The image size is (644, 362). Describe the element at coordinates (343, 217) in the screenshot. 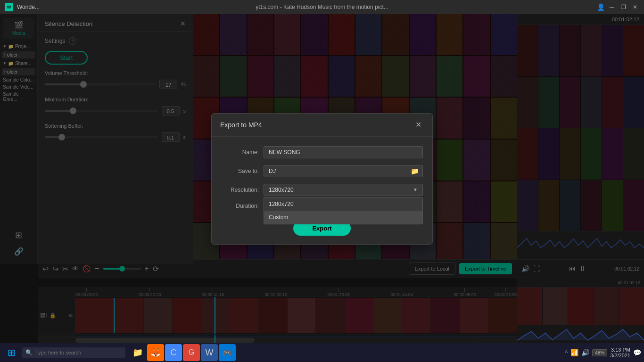

I see `resolution-option-custom: Custom` at that location.